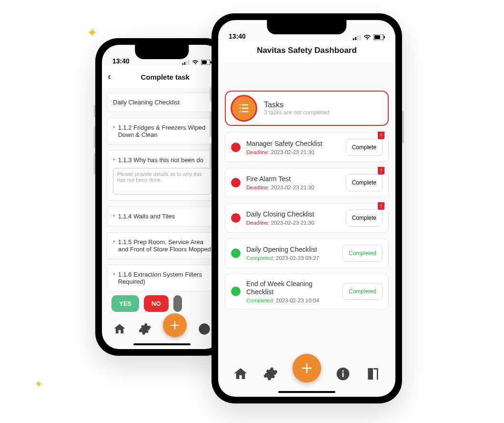  I want to click on task-form: Daily Cleaning Checklist * 1.1.2 Fridges…, so click(162, 203).